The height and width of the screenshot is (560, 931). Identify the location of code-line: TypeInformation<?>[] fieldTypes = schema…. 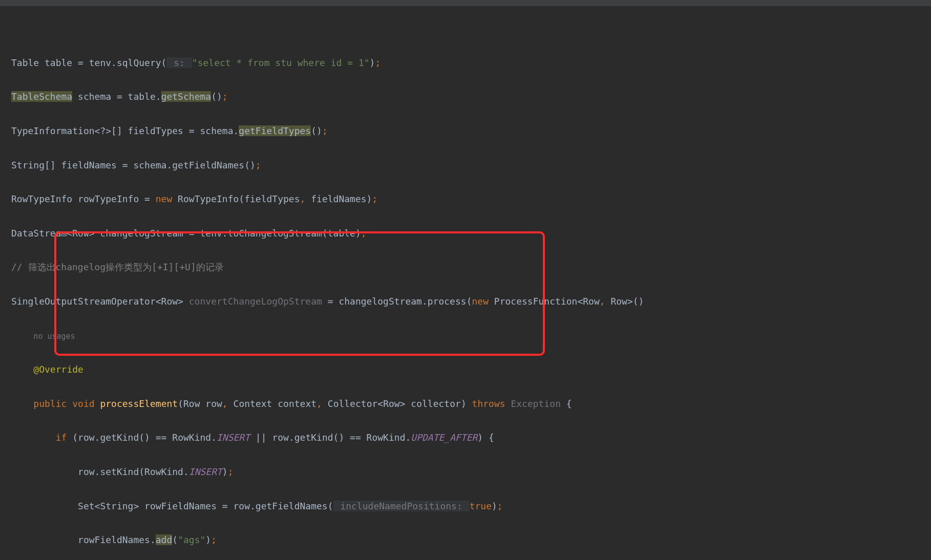
(471, 131).